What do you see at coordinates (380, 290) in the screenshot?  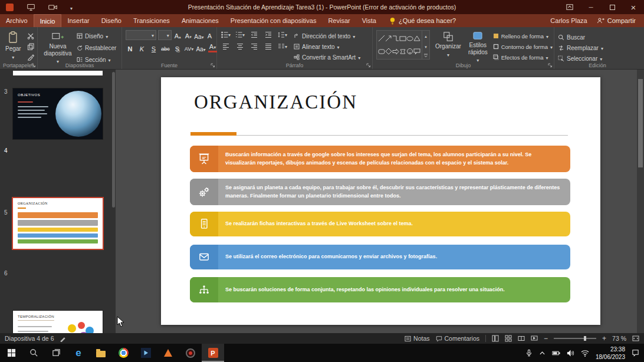 I see `content-row-5: Se buscarán soluciones de forma conjunta…` at bounding box center [380, 290].